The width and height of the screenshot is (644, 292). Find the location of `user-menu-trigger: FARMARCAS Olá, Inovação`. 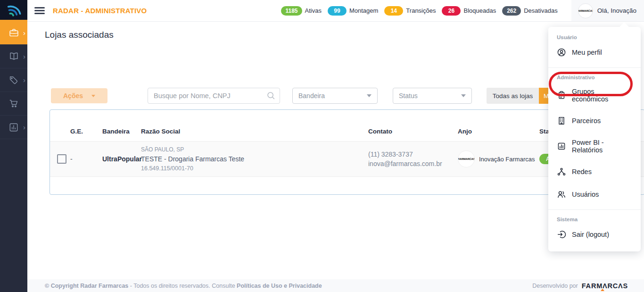

user-menu-trigger: FARMARCAS Olá, Inovação is located at coordinates (608, 10).